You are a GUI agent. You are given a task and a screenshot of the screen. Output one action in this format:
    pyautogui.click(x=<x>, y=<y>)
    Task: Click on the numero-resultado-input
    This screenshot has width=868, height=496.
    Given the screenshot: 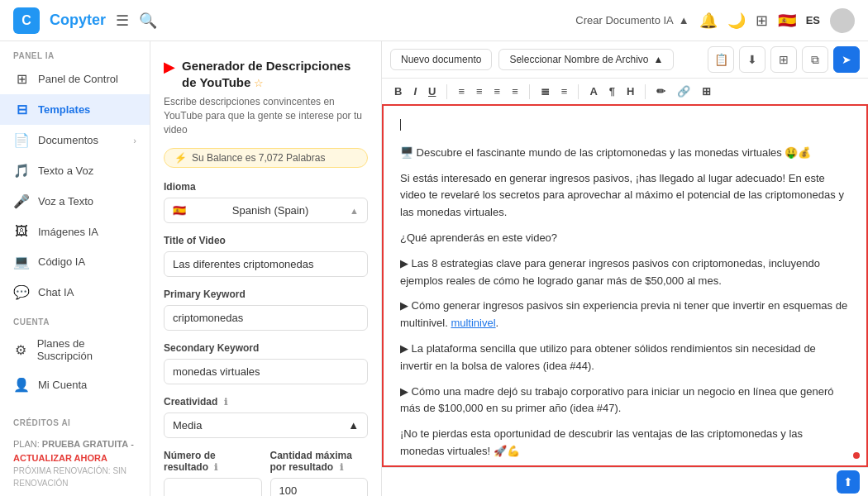 What is the action you would take?
    pyautogui.click(x=213, y=487)
    